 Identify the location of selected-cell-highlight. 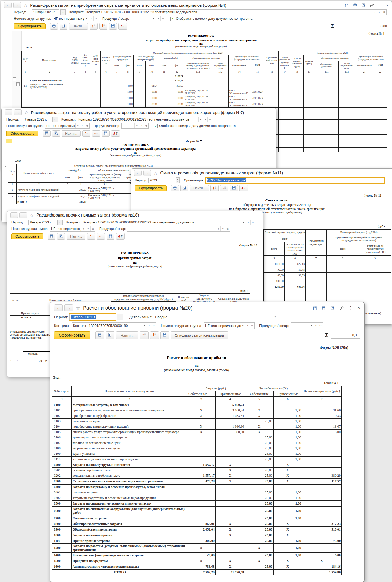
(9, 141).